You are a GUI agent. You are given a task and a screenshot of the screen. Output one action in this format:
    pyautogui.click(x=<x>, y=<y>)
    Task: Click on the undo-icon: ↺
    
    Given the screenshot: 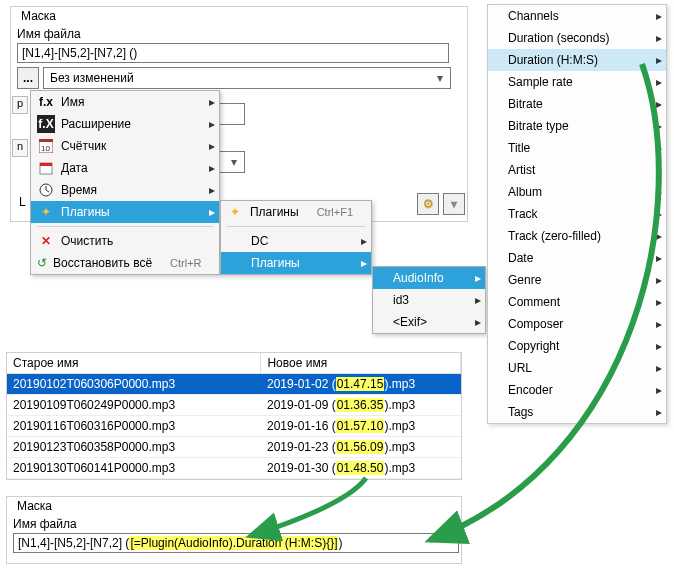 What is the action you would take?
    pyautogui.click(x=42, y=263)
    